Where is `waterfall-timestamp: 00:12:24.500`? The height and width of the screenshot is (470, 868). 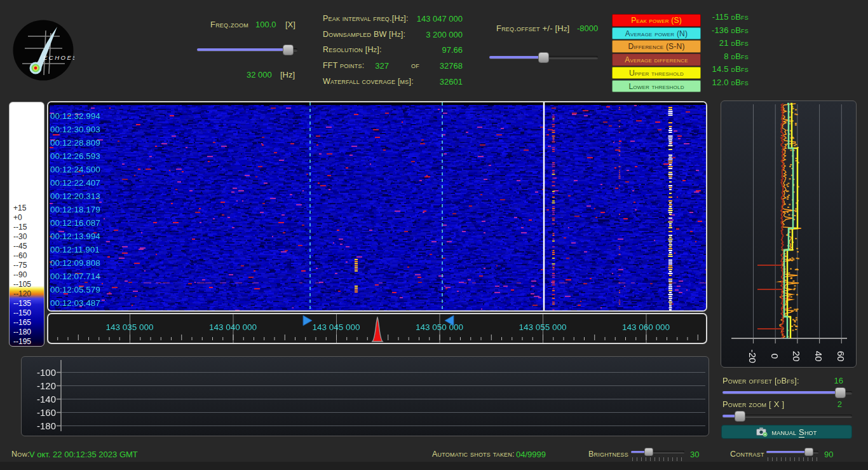
waterfall-timestamp: 00:12:24.500 is located at coordinates (75, 170).